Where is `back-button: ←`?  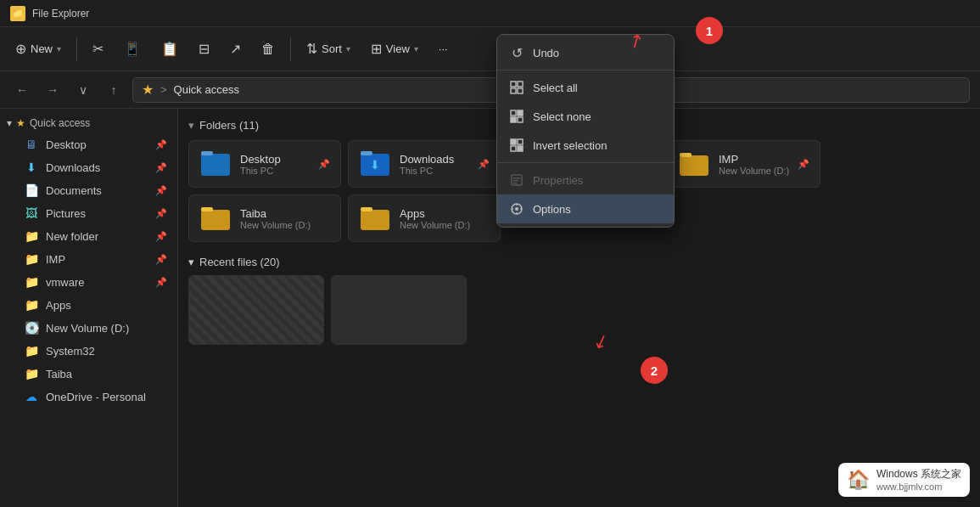
back-button: ← is located at coordinates (22, 90).